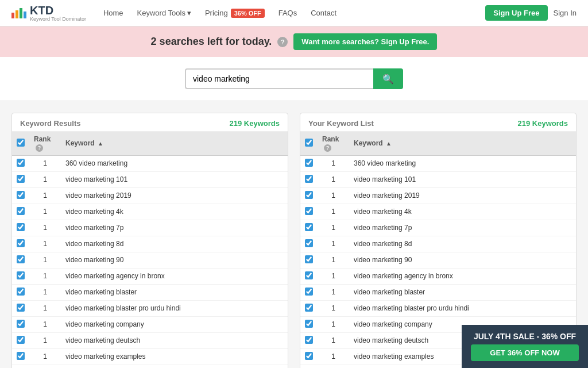 Image resolution: width=588 pixels, height=368 pixels. What do you see at coordinates (388, 79) in the screenshot?
I see `search-button: 🔍` at bounding box center [388, 79].